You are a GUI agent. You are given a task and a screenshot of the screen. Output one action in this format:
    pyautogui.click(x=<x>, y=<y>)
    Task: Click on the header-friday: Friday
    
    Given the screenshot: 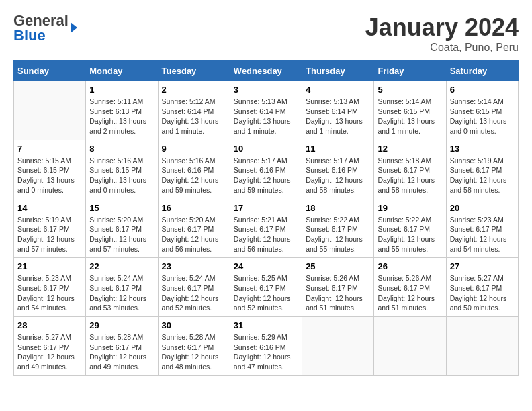 What is the action you would take?
    pyautogui.click(x=410, y=71)
    